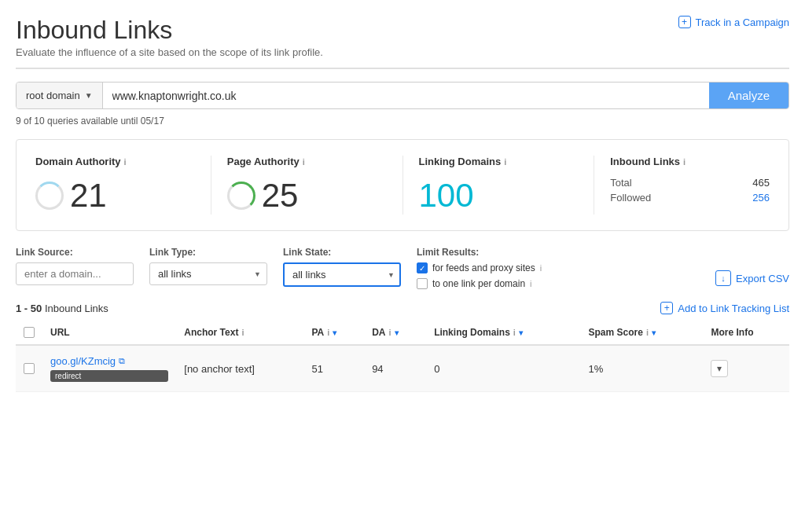  What do you see at coordinates (480, 252) in the screenshot?
I see `limit-results-label: Limit Results:` at bounding box center [480, 252].